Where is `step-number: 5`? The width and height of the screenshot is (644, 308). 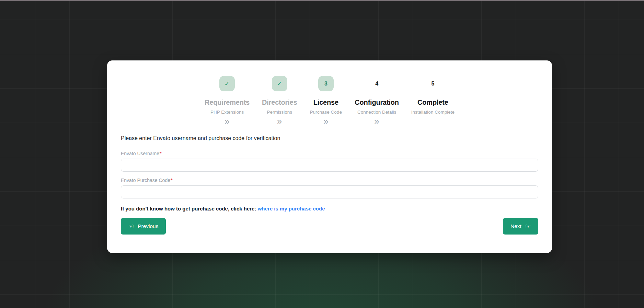
step-number: 5 is located at coordinates (433, 84).